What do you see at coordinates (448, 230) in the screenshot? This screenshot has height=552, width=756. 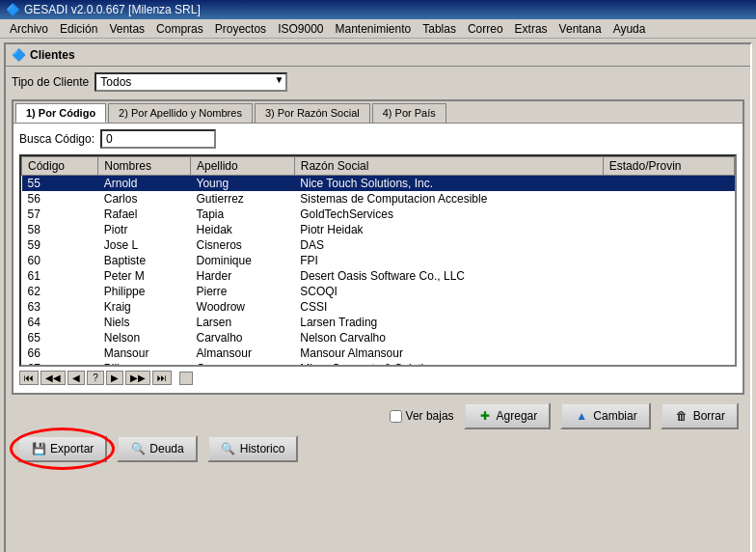 I see `cell-razon: Piotr Heidak` at bounding box center [448, 230].